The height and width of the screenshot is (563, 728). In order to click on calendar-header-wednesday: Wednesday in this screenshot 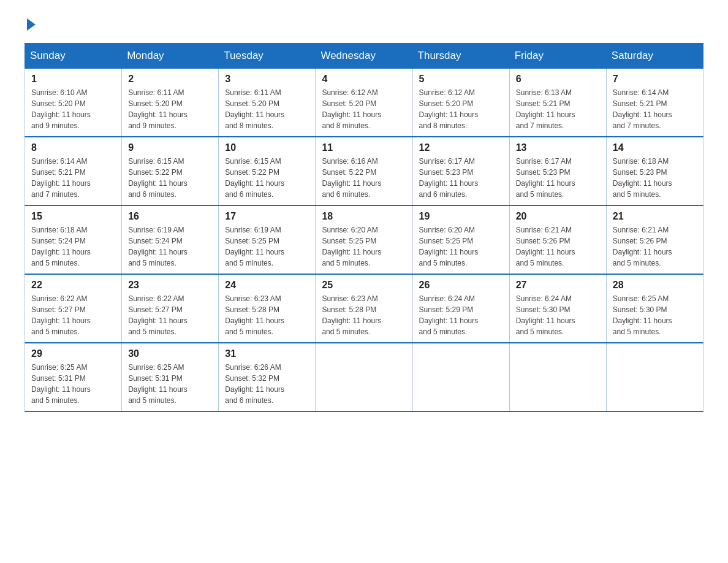, I will do `click(364, 56)`.